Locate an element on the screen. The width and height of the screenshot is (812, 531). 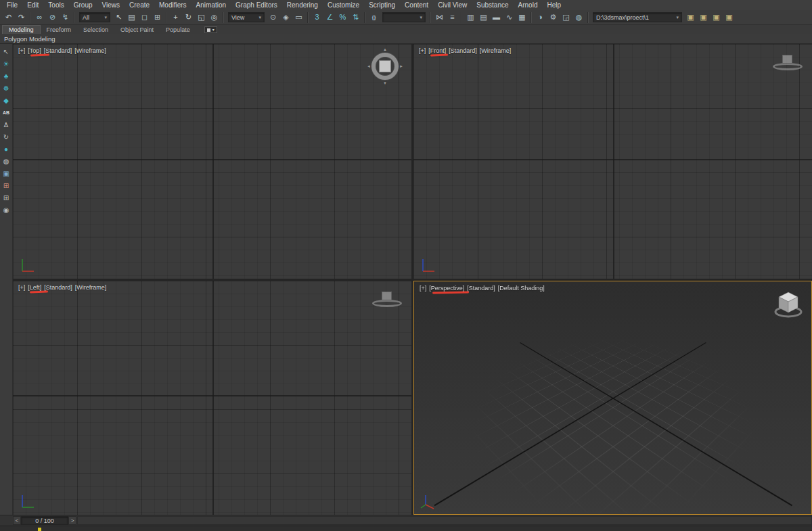
viewport-menu-pov: [Perspective] is located at coordinates (447, 288).